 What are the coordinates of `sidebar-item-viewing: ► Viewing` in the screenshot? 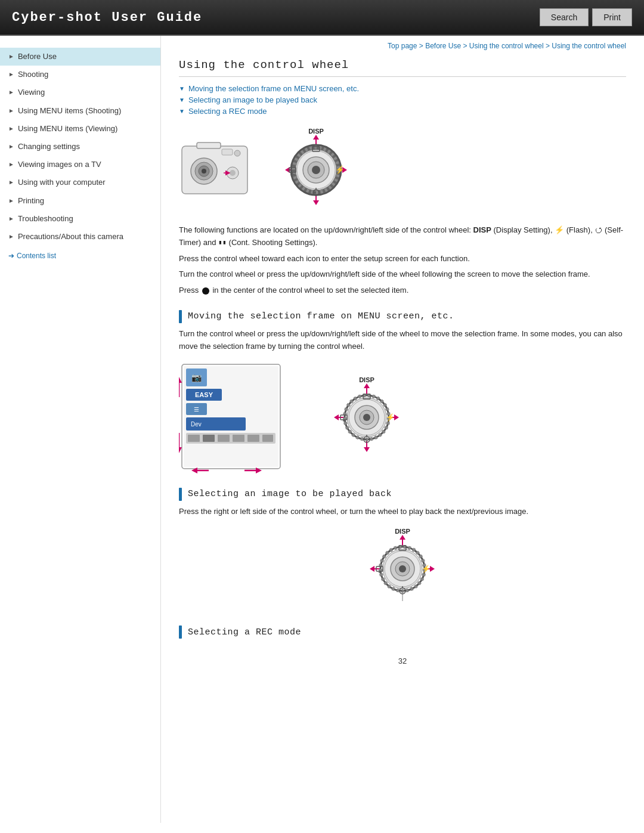 It's located at (80, 92).